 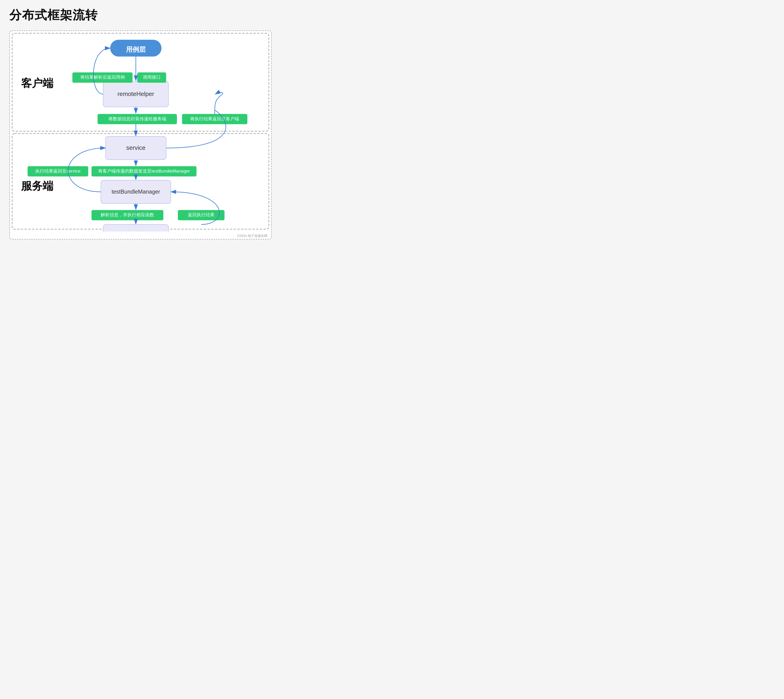 What do you see at coordinates (136, 94) in the screenshot?
I see `remote-helper-label: remoteHelper` at bounding box center [136, 94].